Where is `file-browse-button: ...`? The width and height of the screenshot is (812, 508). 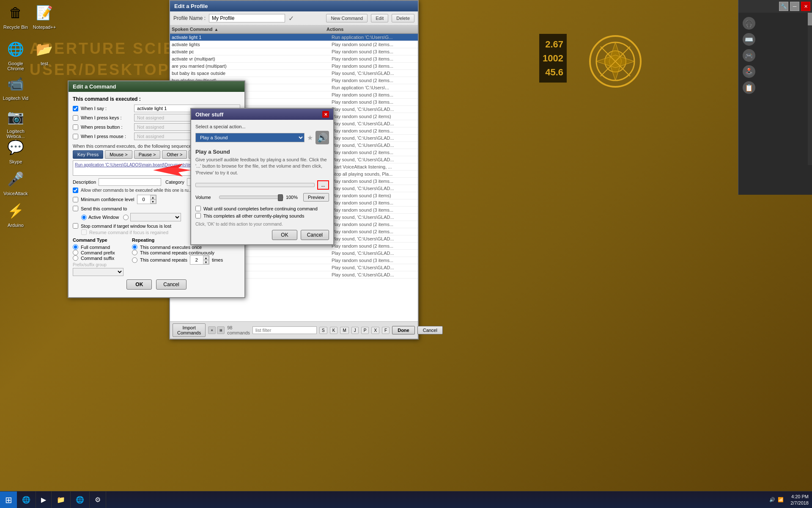
file-browse-button: ... is located at coordinates (323, 185).